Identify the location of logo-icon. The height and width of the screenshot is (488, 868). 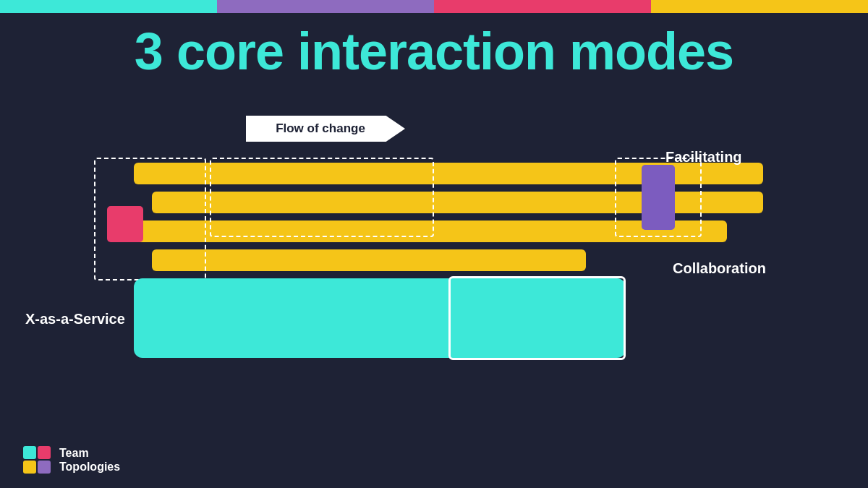
(37, 460).